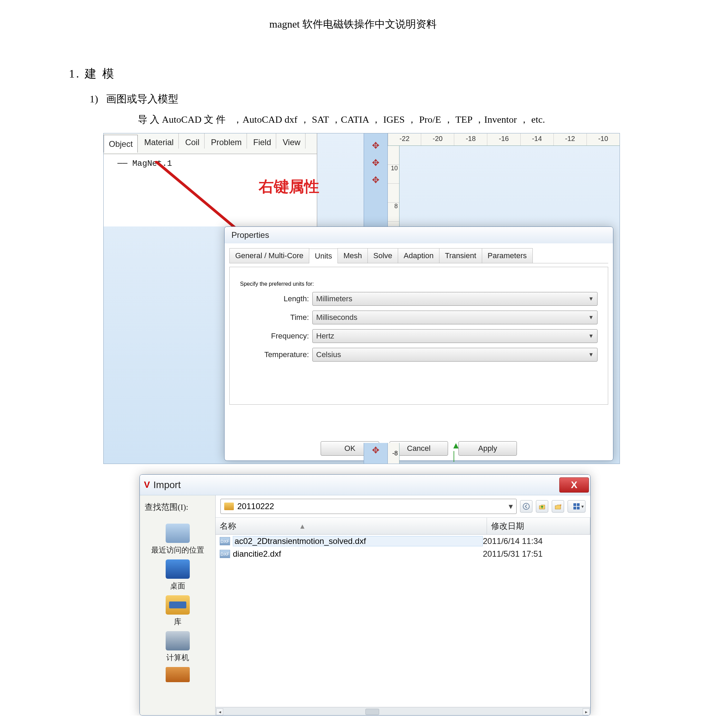 This screenshot has width=706, height=728. Describe the element at coordinates (143, 99) in the screenshot. I see `subsection-title: 画图或导入模型` at that location.